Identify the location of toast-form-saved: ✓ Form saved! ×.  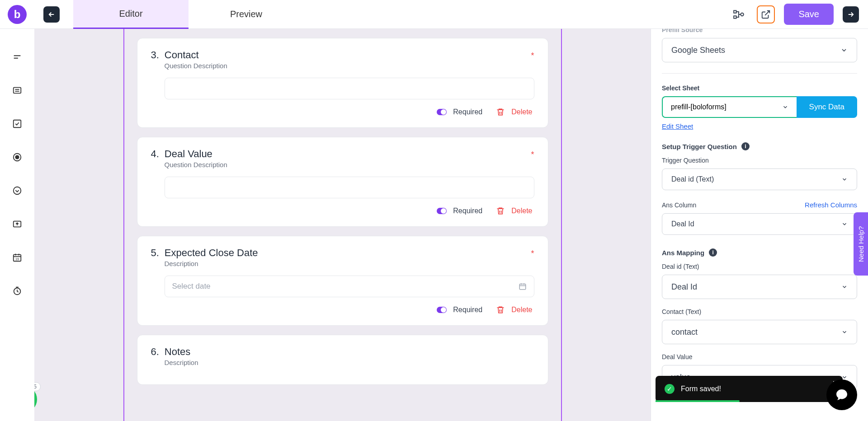
(749, 389).